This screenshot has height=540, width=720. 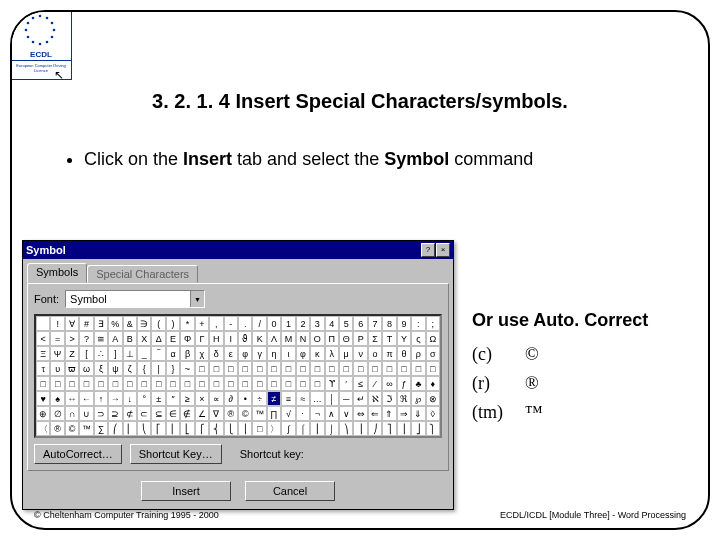 I want to click on symbol-cell: ℵ, so click(x=375, y=398).